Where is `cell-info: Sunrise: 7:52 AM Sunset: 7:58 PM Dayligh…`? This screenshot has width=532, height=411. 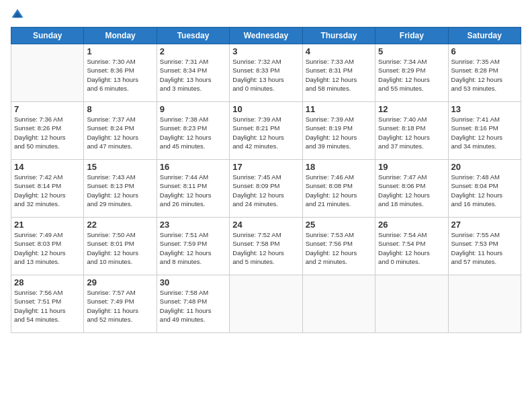 cell-info: Sunrise: 7:52 AM Sunset: 7:58 PM Dayligh… is located at coordinates (266, 248).